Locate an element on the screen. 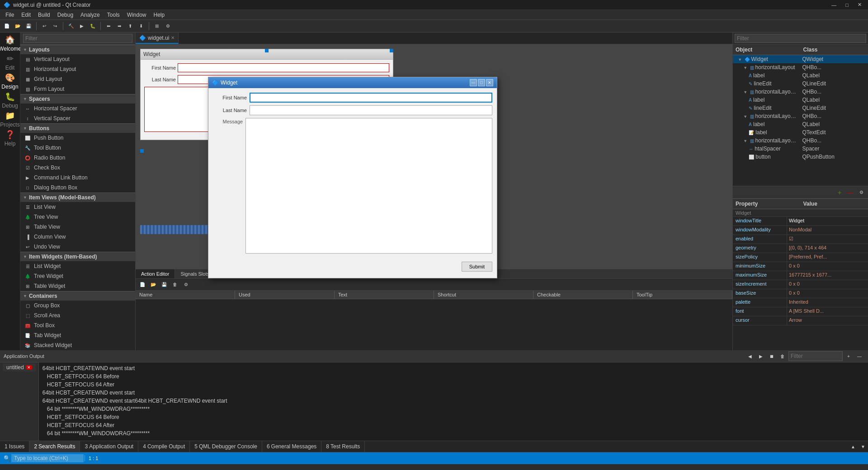 Image resolution: width=868 pixels, height=470 pixels. tree-row-hlayout4: ▼ ▥horizontalLayout_4 QHBo... is located at coordinates (800, 141).